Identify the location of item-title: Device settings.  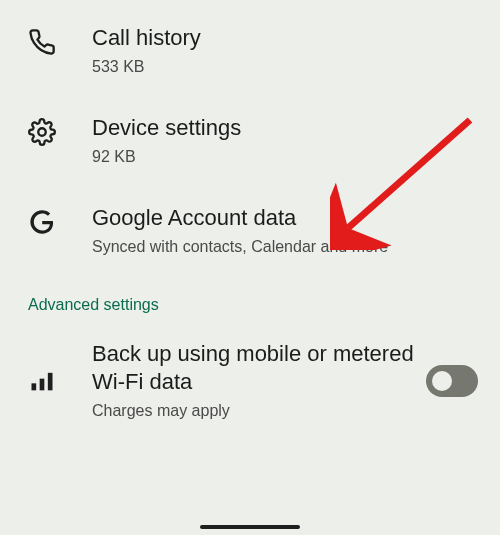
(281, 128).